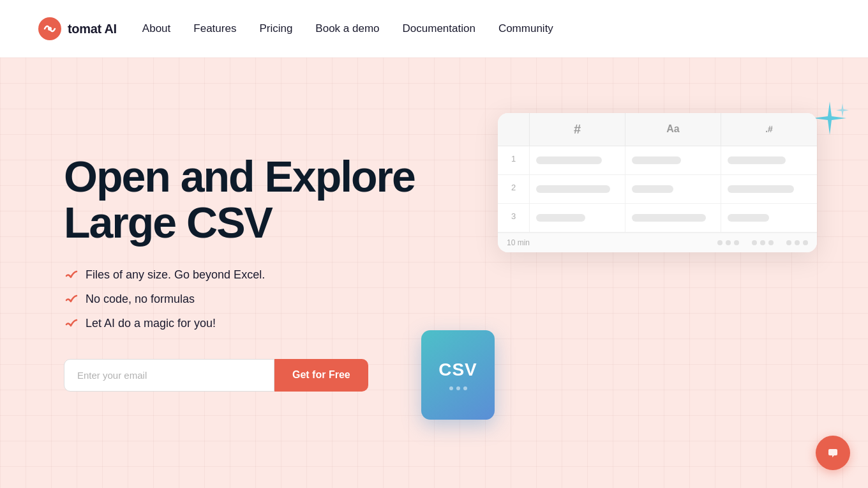  What do you see at coordinates (78, 29) in the screenshot?
I see `logo-link: tomat AI` at bounding box center [78, 29].